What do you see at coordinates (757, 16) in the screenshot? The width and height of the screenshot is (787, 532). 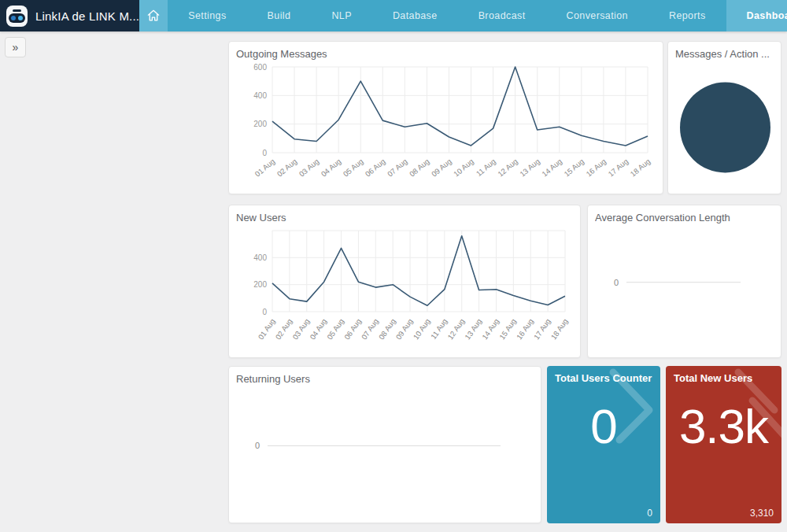 I see `nav-tab-dashboard: Dashboard` at bounding box center [757, 16].